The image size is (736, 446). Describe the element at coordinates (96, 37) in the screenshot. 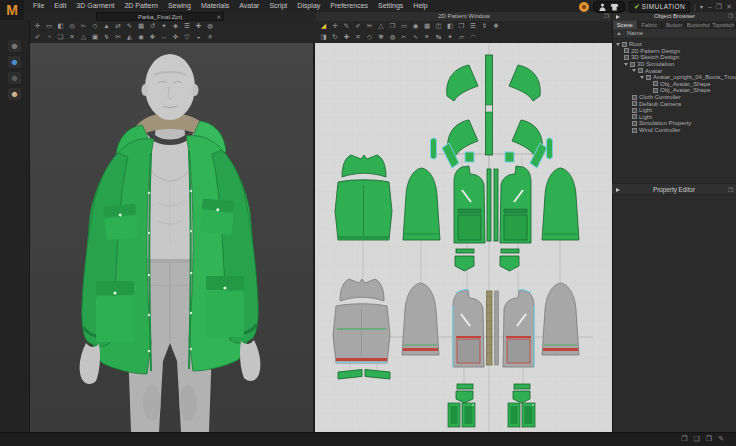

I see `tool-icon: ▣` at that location.